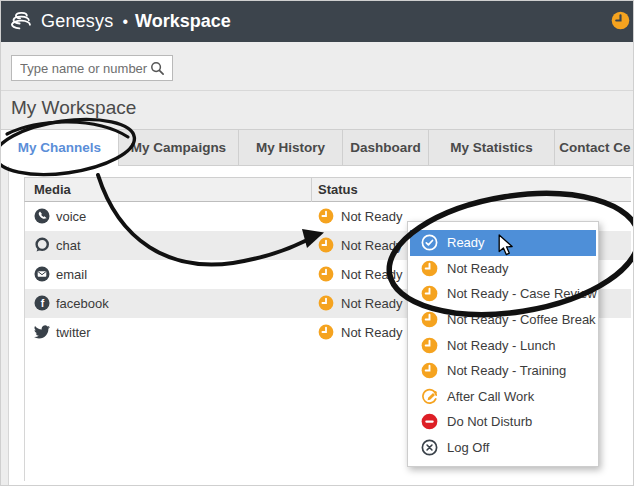 The image size is (634, 486). What do you see at coordinates (503, 397) in the screenshot?
I see `menu-item-after-call-work: After Call Work` at bounding box center [503, 397].